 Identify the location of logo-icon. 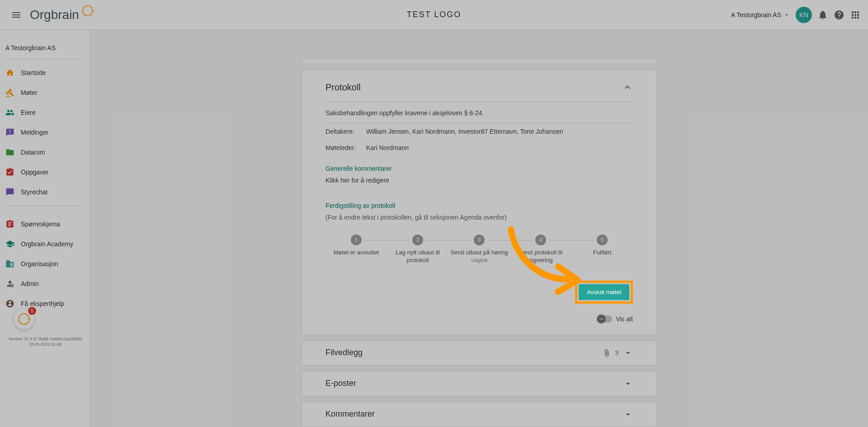
(88, 11).